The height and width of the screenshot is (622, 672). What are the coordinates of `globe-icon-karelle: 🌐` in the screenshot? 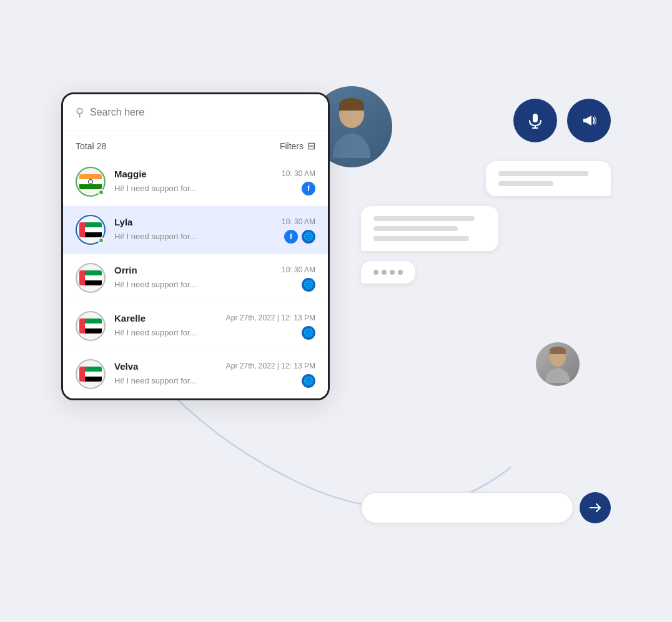 It's located at (309, 333).